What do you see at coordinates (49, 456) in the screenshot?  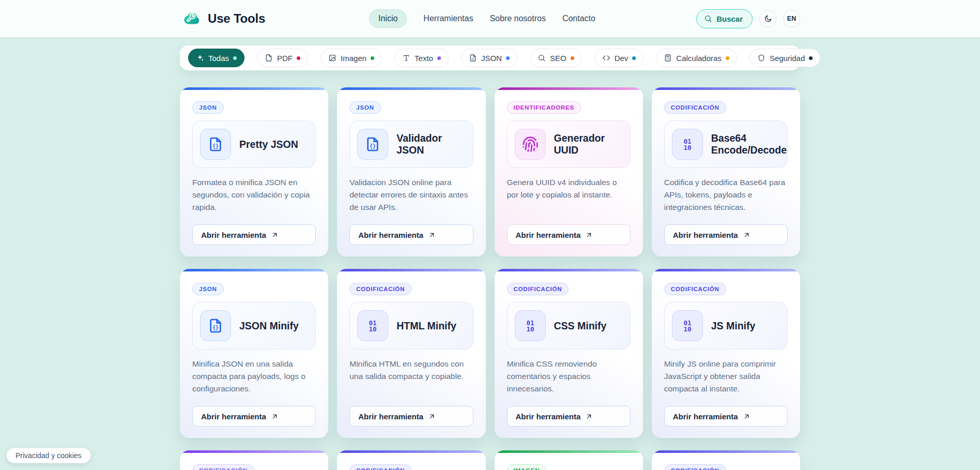 I see `privacy-cookies-button: Privacidad y cookies` at bounding box center [49, 456].